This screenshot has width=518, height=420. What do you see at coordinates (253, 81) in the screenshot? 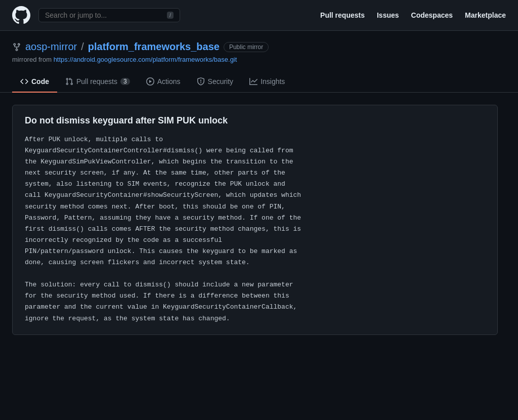
I see `insights-icon` at bounding box center [253, 81].